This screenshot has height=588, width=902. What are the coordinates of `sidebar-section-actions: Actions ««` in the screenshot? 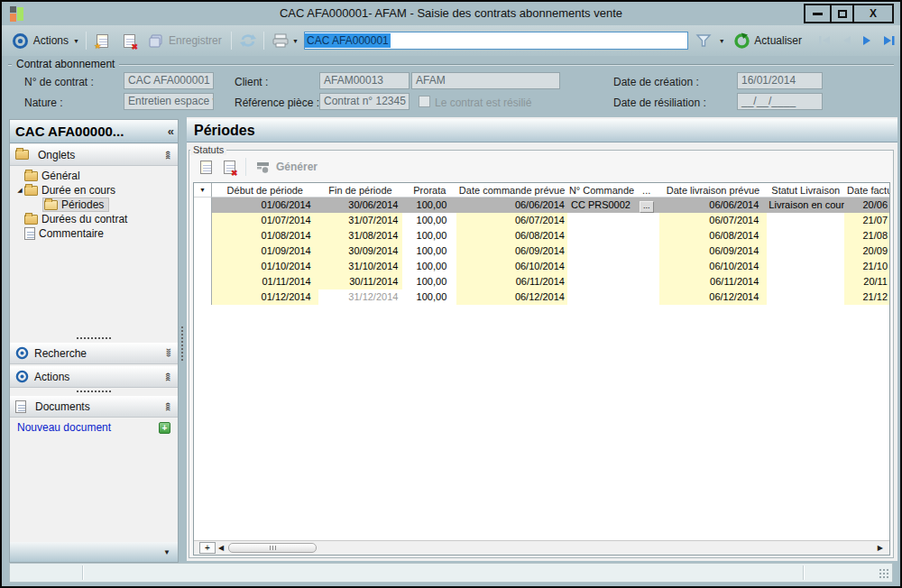 It's located at (94, 377).